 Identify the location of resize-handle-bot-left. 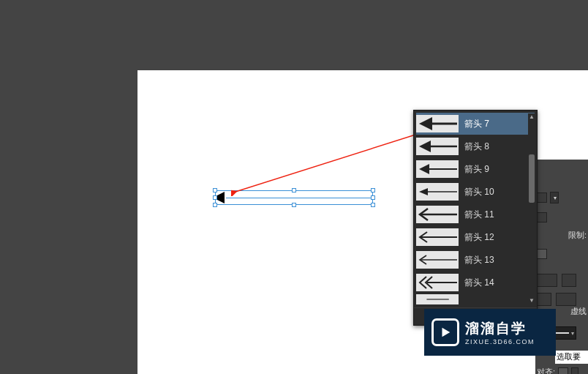
(215, 205).